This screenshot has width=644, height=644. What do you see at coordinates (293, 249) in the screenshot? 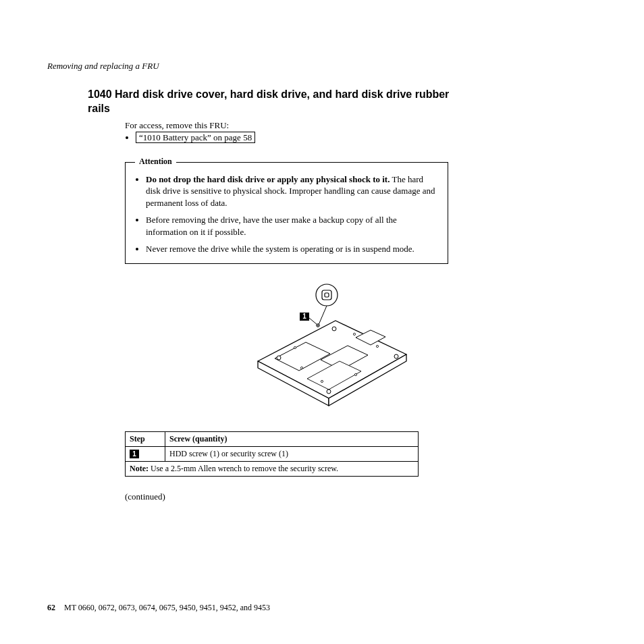
I see `attention-item: Never remove the drive while the system …` at bounding box center [293, 249].